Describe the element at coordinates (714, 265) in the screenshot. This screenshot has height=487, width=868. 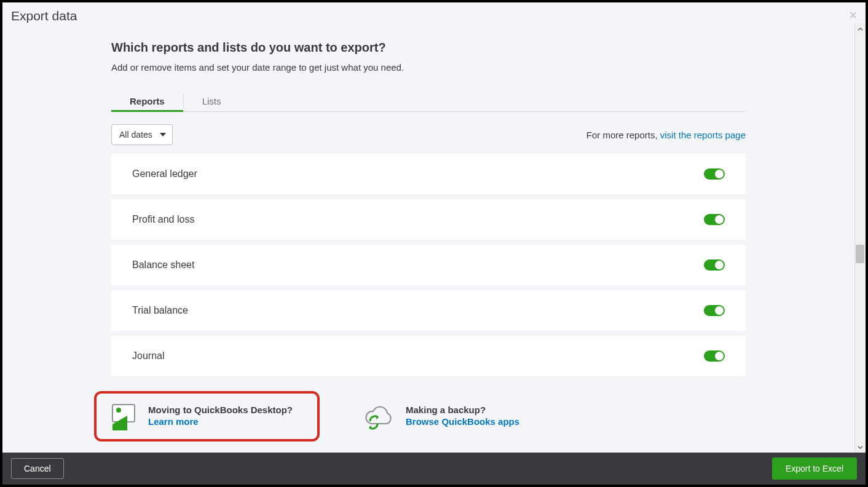
I see `toggle-balance-sheet` at that location.